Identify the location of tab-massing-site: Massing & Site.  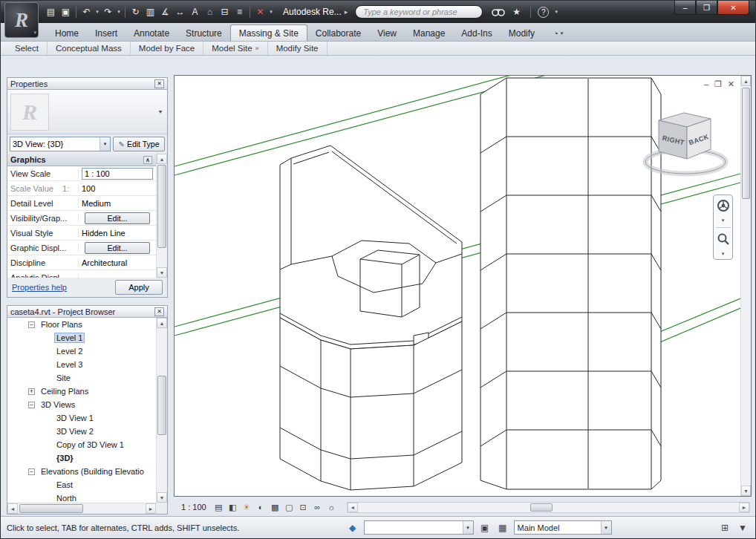
(269, 33).